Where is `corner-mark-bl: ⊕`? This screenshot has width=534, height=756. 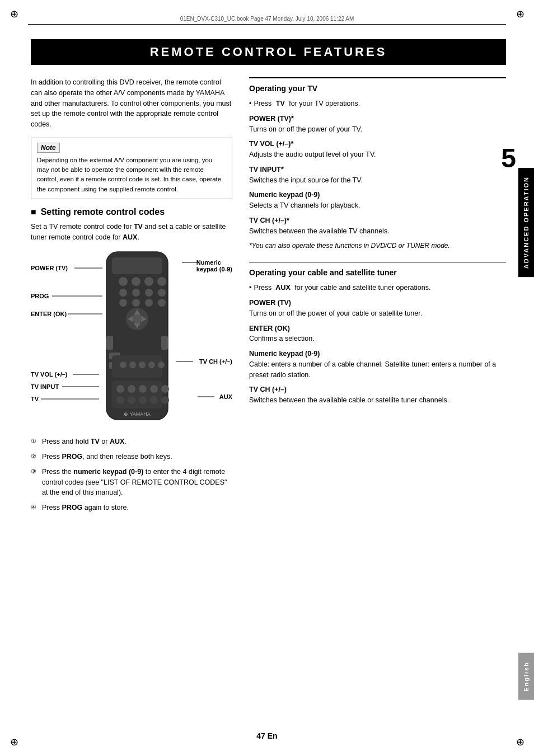 corner-mark-bl: ⊕ is located at coordinates (14, 742).